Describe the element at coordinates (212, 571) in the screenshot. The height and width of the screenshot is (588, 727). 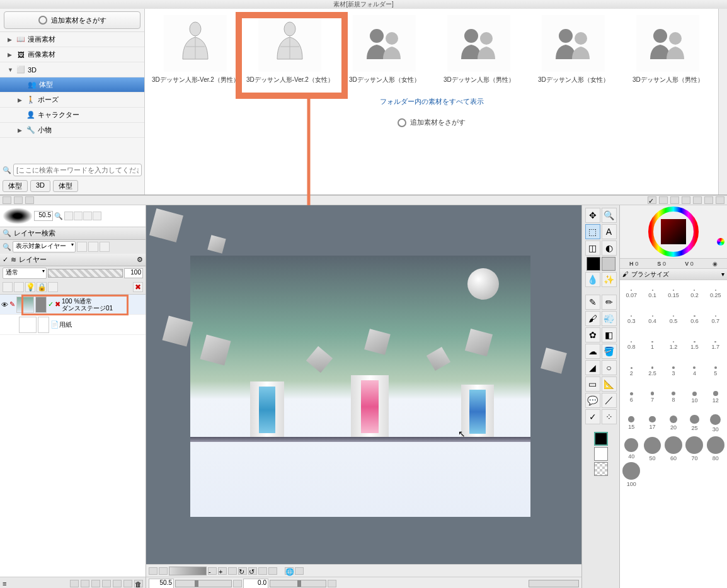
I see `zoom-out-icon: -` at that location.